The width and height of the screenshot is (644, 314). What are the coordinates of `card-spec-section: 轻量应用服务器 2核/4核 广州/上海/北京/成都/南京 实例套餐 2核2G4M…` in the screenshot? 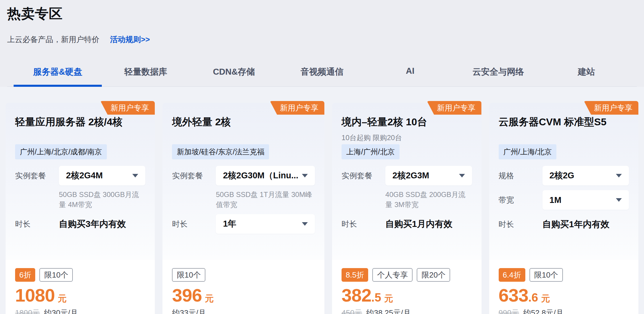 It's located at (80, 181).